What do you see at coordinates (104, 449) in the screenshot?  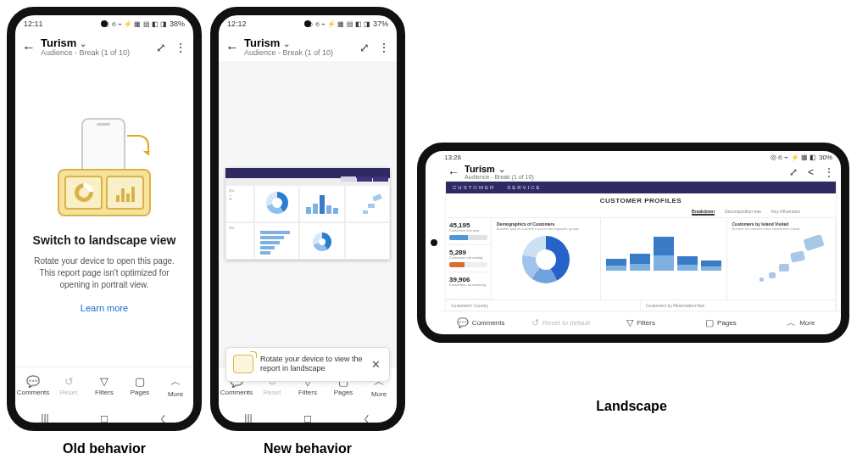 I see `caption-old: Old behavior` at bounding box center [104, 449].